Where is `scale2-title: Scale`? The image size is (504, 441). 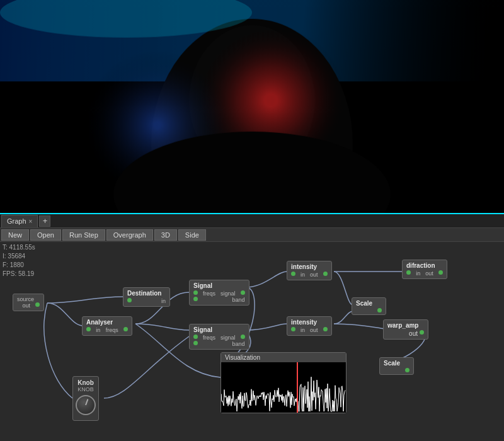 scale2-title: Scale is located at coordinates (397, 363).